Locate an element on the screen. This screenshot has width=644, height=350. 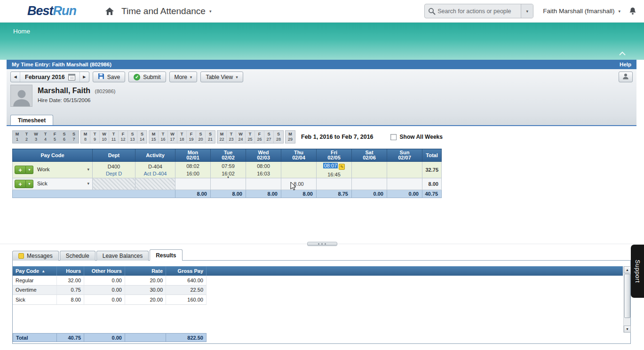
results-col-header-other-hours: Other Hours is located at coordinates (104, 271).